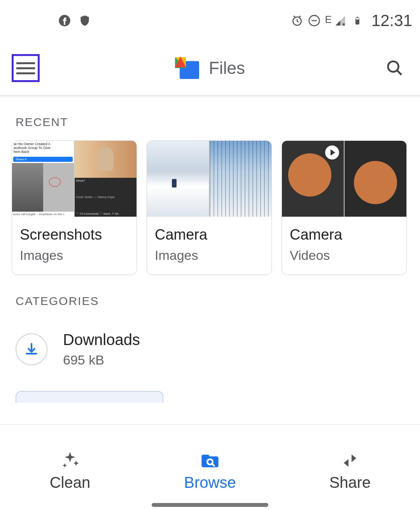  I want to click on download-icon, so click(32, 349).